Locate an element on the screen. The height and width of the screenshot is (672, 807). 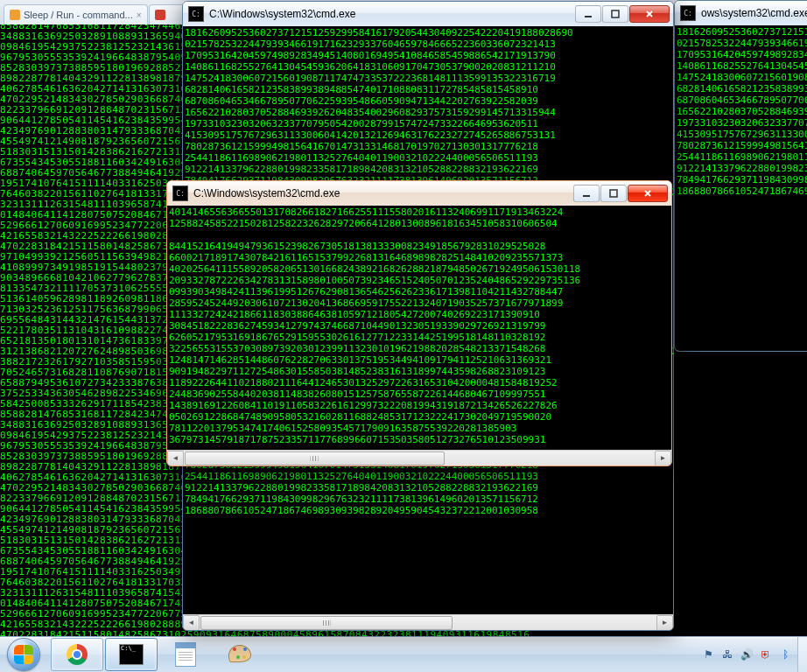
tray-volume-icon: 🔊 is located at coordinates (747, 654).